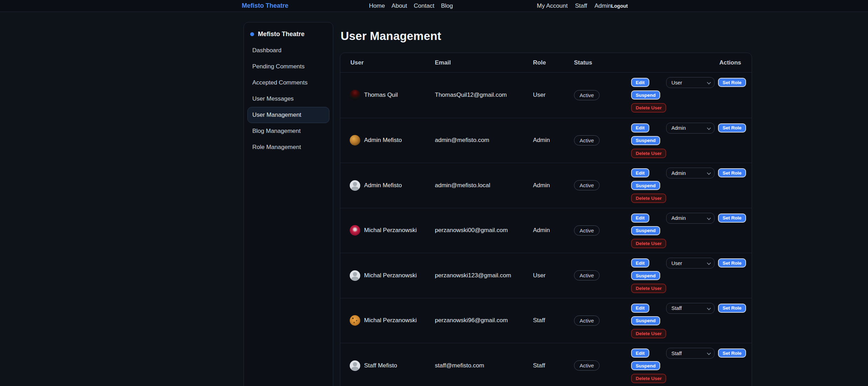 The width and height of the screenshot is (868, 386). What do you see at coordinates (267, 50) in the screenshot?
I see `sidebar-item-label: Dashboard` at bounding box center [267, 50].